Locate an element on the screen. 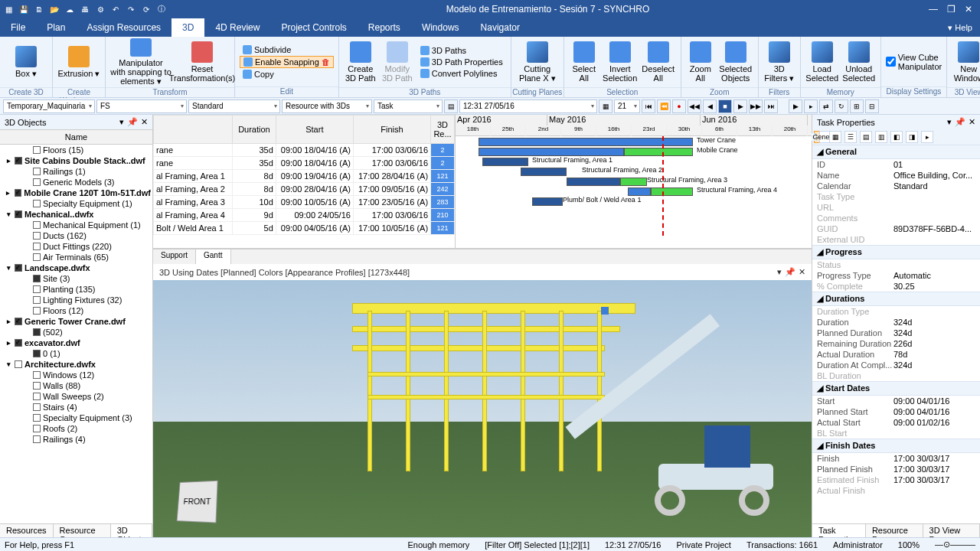 This screenshot has width=980, height=551. prop-row: Actual Start09:00 01/02/16 is located at coordinates (896, 422).